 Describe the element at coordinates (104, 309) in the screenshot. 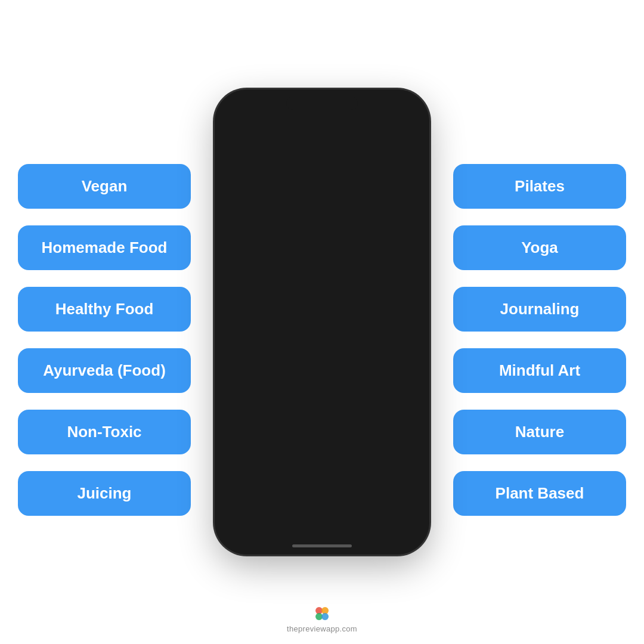

I see `label-healthy-food: Healthy Food` at that location.